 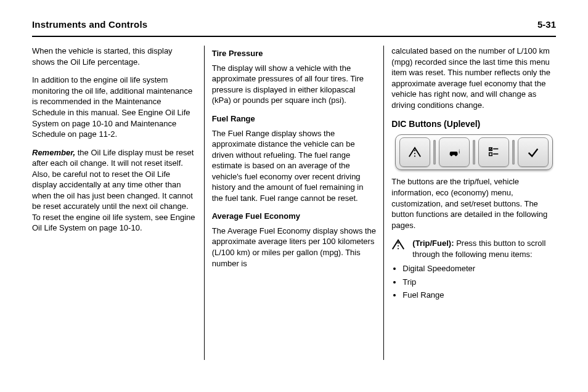 I want to click on heading-avg-fuel-econ: Average Fuel Economy, so click(x=295, y=216).